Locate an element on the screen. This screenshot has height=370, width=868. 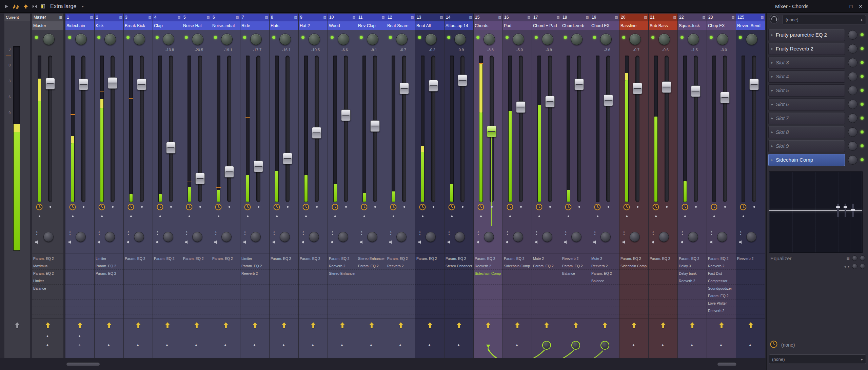
fx-slot-6: ▸Slot 6 is located at coordinates (807, 104).